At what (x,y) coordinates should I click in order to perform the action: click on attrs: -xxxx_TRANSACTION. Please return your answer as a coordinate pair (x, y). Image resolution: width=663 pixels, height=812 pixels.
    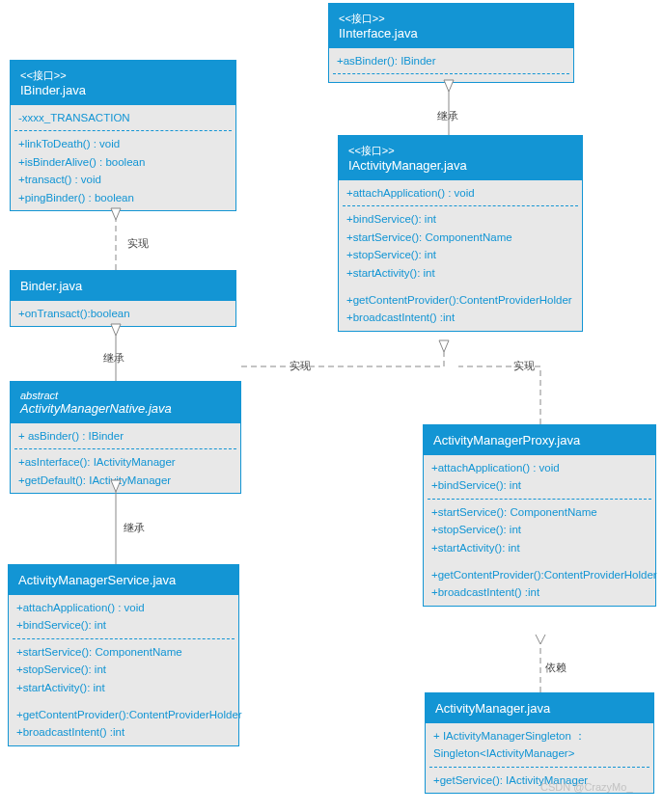
    Looking at the image, I should click on (124, 118).